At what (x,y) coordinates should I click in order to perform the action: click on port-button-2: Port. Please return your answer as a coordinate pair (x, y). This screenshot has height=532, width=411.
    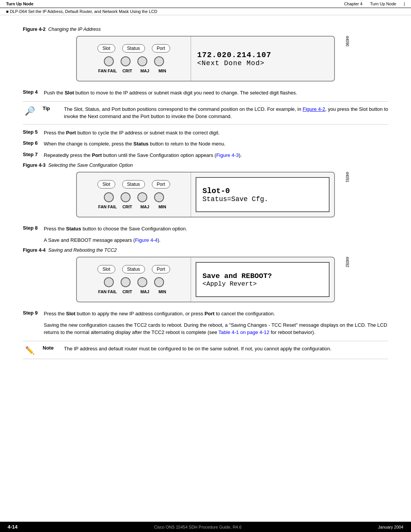
    Looking at the image, I should click on (161, 184).